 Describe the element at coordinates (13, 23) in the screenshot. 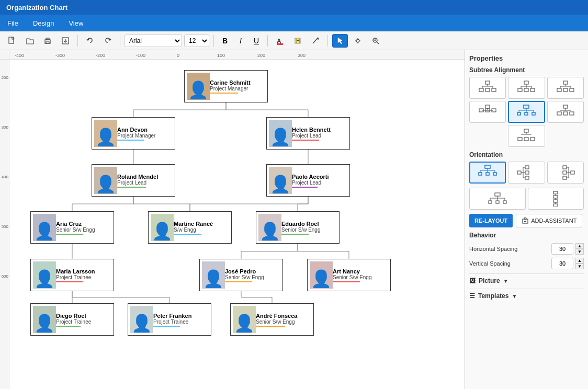

I see `menu-file: File` at that location.